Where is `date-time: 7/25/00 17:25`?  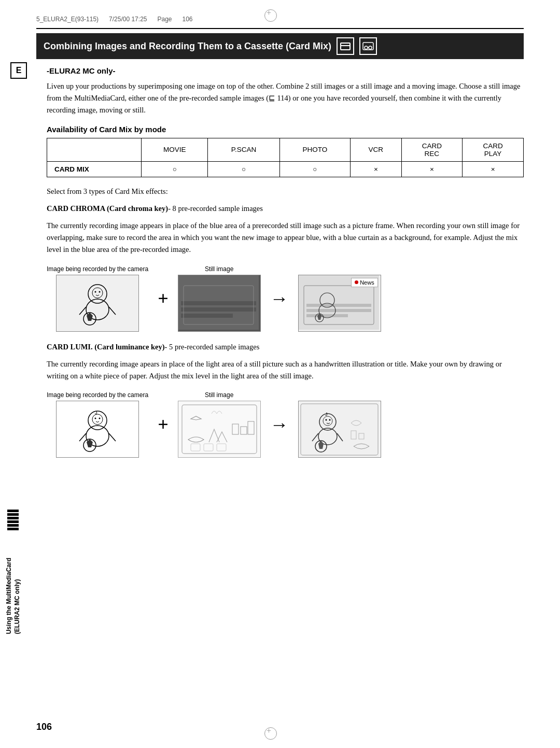
date-time: 7/25/00 17:25 is located at coordinates (128, 19).